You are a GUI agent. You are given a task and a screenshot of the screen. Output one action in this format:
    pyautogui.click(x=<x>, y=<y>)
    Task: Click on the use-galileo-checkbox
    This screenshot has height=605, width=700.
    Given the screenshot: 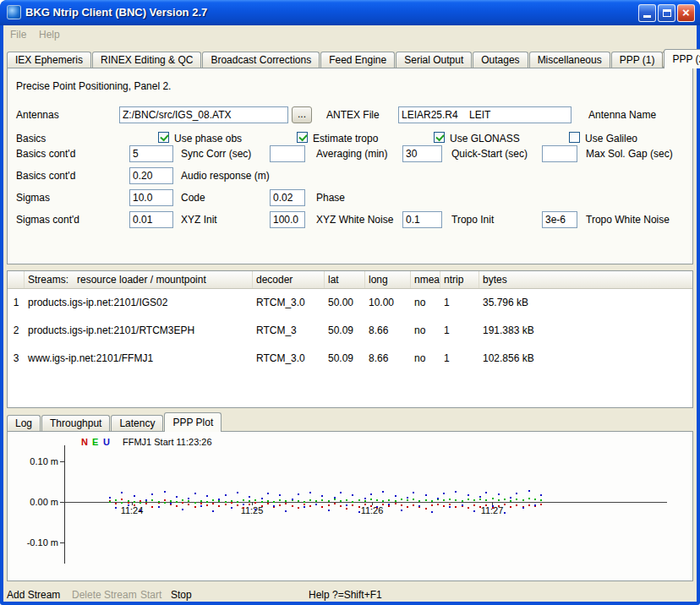 What is the action you would take?
    pyautogui.click(x=575, y=137)
    